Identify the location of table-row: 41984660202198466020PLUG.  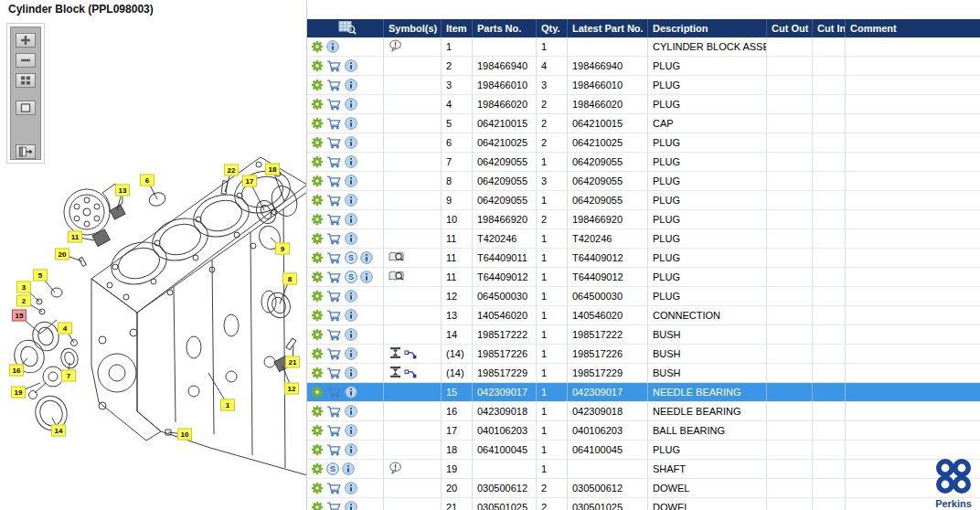
(644, 104).